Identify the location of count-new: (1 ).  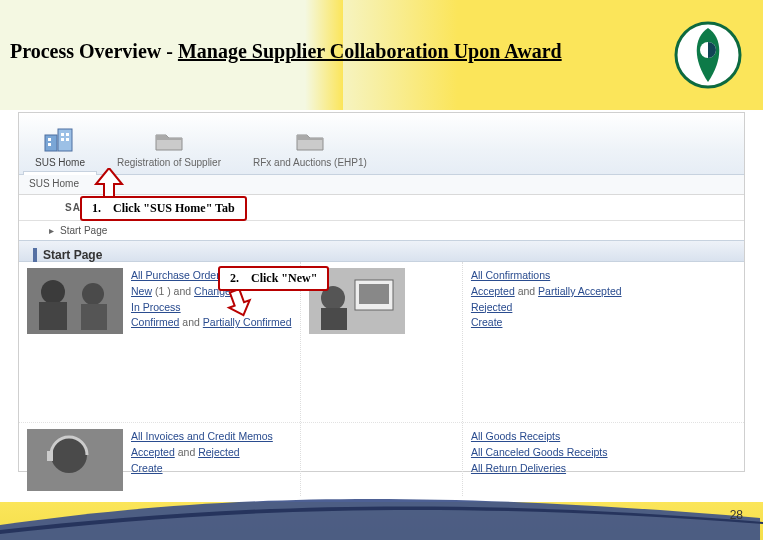
(163, 291).